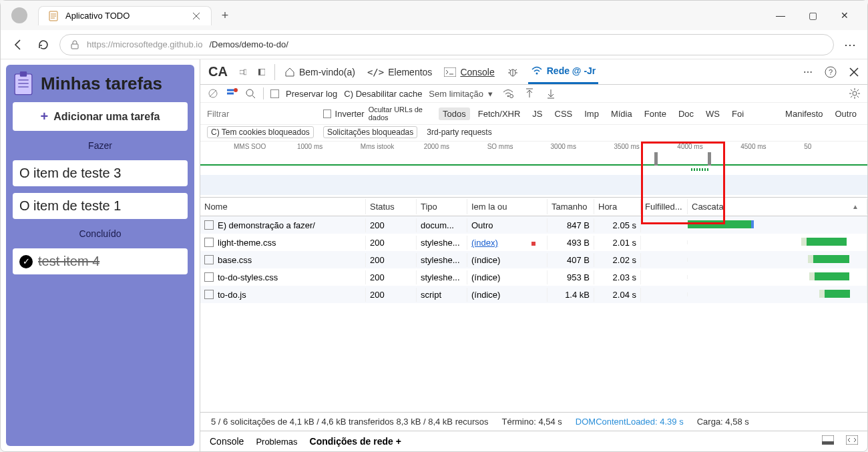 The image size is (868, 452). What do you see at coordinates (218, 72) in the screenshot?
I see `inspect-mode: CA` at bounding box center [218, 72].